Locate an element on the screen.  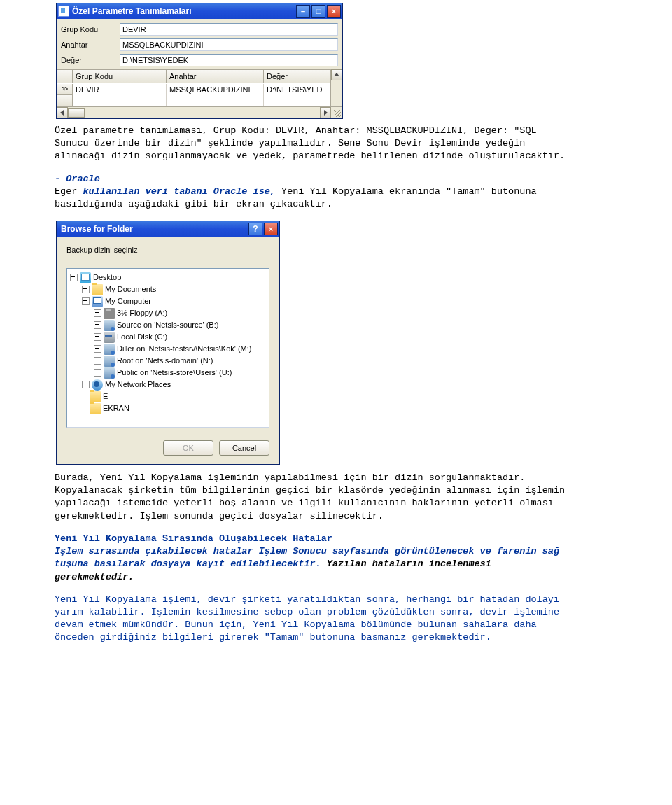
grup-kodu-label: Grup Kodu is located at coordinates (90, 29).